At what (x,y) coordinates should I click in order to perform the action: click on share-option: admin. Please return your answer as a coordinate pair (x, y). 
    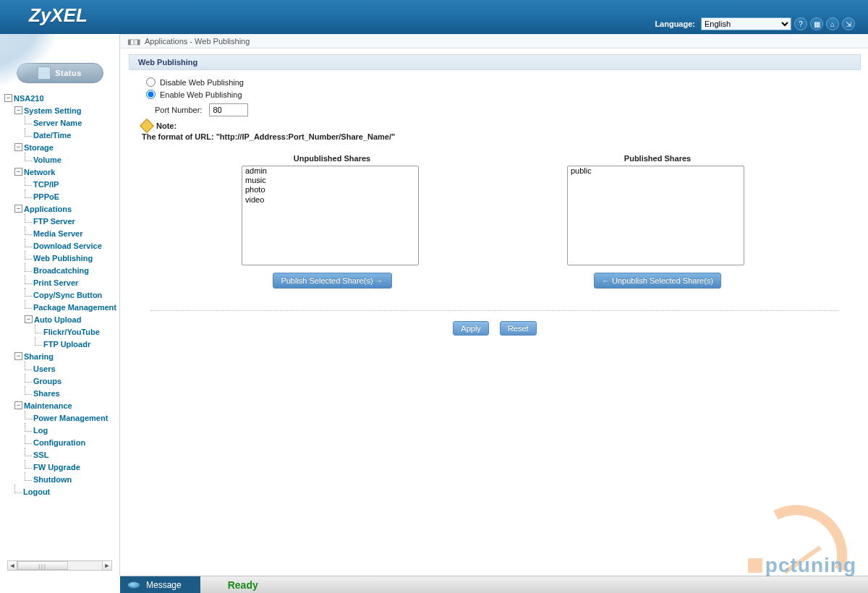
    Looking at the image, I should click on (330, 171).